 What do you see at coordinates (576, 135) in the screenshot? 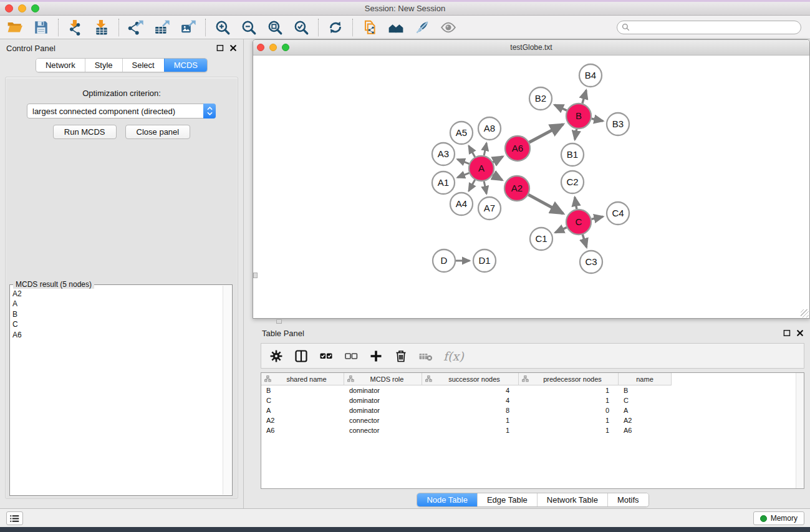
I see `edge-B-B1` at bounding box center [576, 135].